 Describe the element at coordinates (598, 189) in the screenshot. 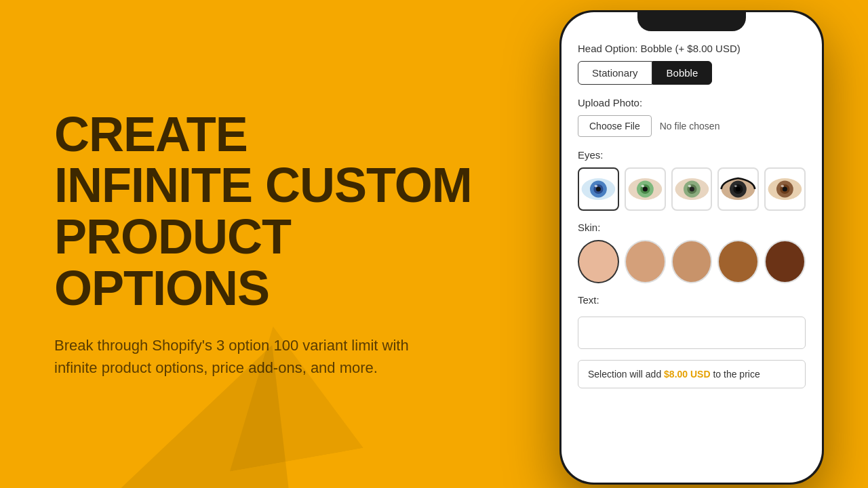

I see `eye-swatch-blue` at that location.